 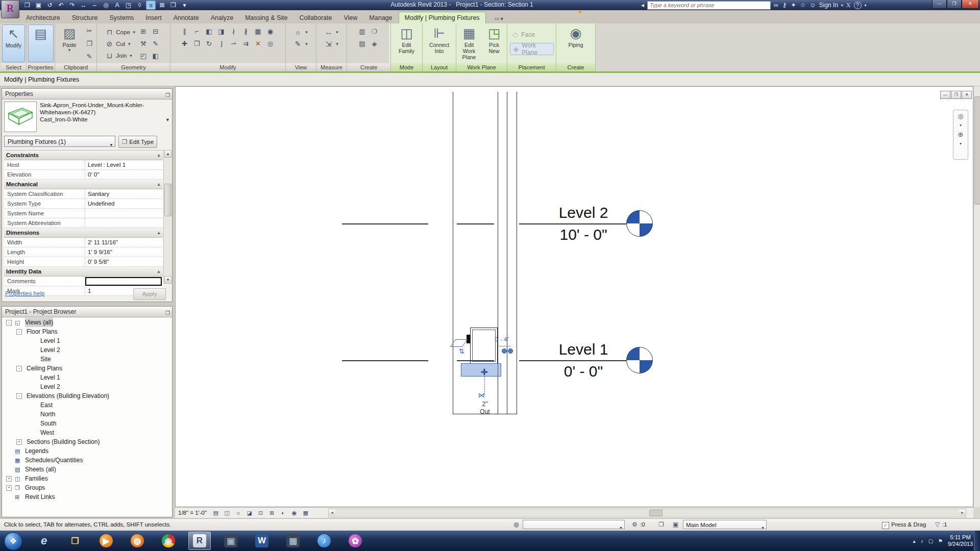 I want to click on infocenter-collapse-icon: ◂, so click(x=643, y=5).